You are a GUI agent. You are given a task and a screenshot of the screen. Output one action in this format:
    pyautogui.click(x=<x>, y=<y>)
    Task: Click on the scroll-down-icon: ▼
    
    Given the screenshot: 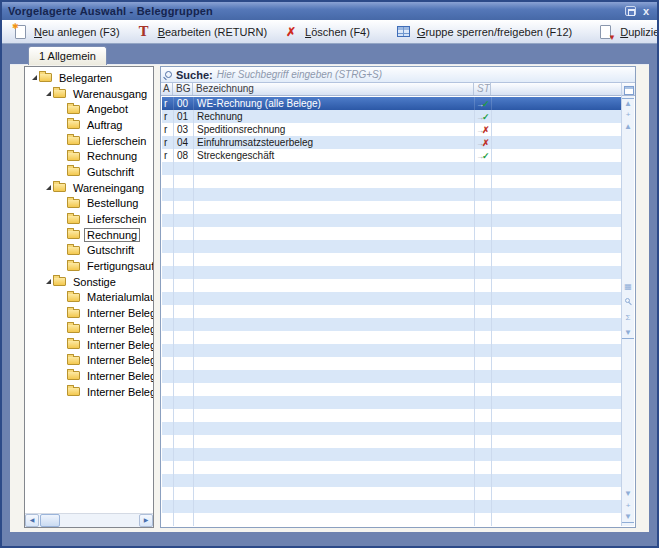 What is the action you would take?
    pyautogui.click(x=628, y=494)
    